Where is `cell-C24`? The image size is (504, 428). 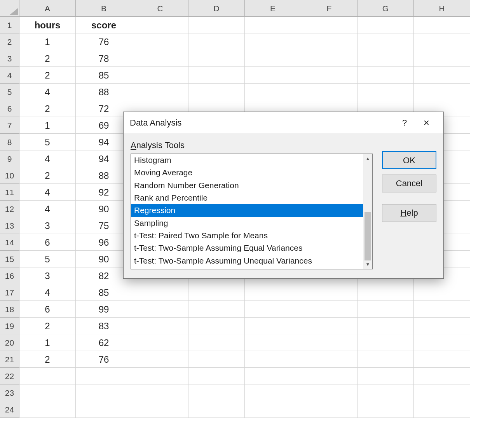
cell-C24 is located at coordinates (160, 410).